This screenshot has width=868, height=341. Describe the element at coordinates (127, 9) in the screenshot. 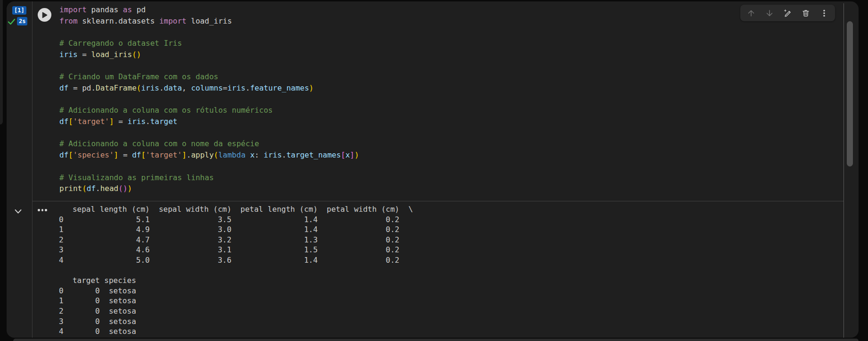

I see `code-token: as` at that location.